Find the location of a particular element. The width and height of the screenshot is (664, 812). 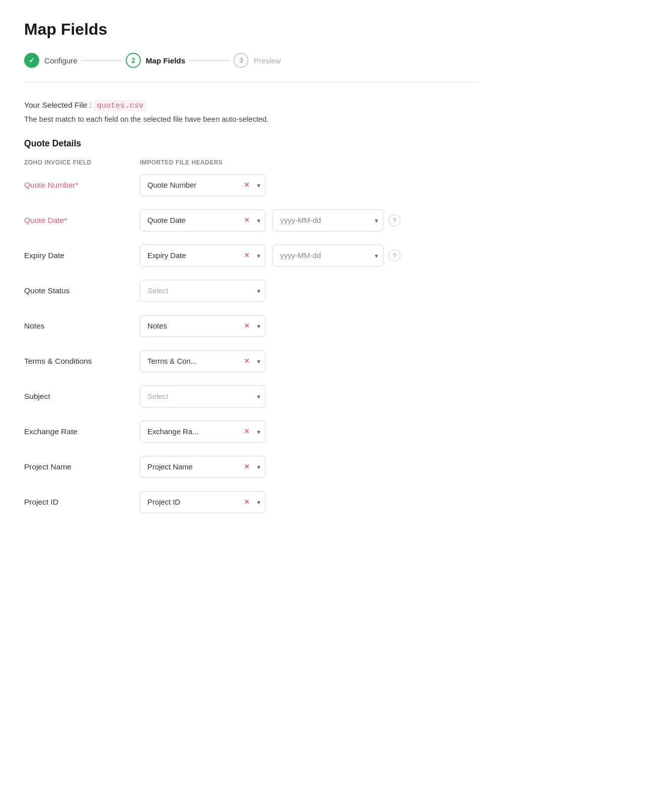

label-exchange-rate: Exchange Rate is located at coordinates (82, 432).